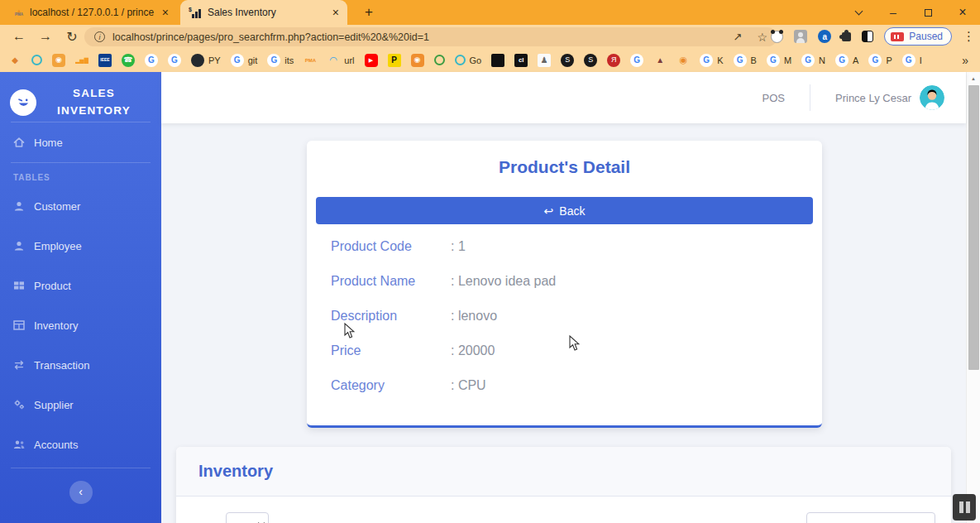 The image size is (980, 523). What do you see at coordinates (614, 60) in the screenshot?
I see `bookmark-item: Я` at bounding box center [614, 60].